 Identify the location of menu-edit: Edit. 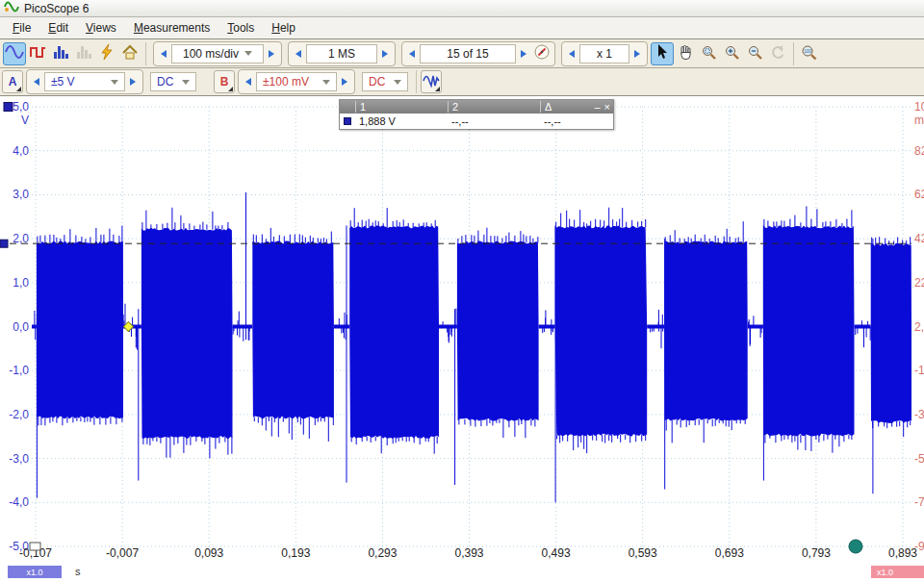
(58, 28).